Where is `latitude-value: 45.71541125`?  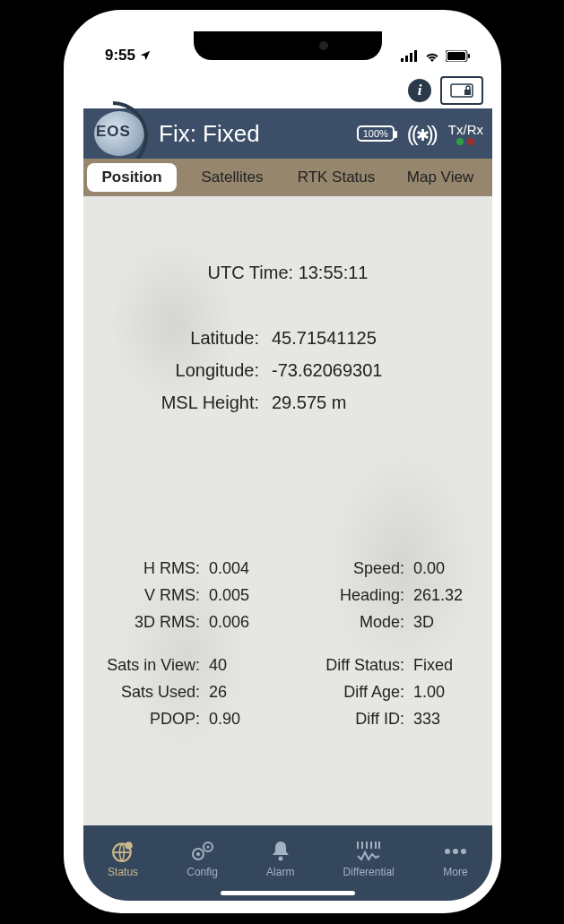 latitude-value: 45.71541125 is located at coordinates (382, 338).